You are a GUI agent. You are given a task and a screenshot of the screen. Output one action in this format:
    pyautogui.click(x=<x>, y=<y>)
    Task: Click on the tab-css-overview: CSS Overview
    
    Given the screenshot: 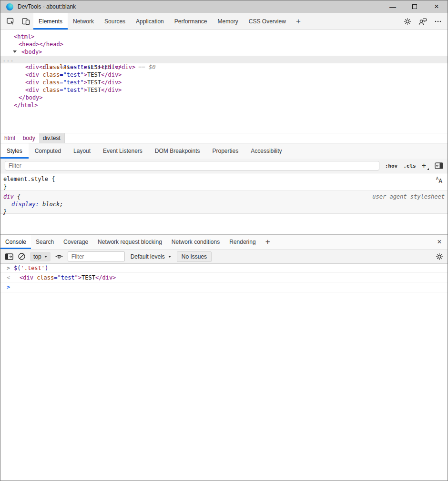 What is the action you would take?
    pyautogui.click(x=267, y=21)
    